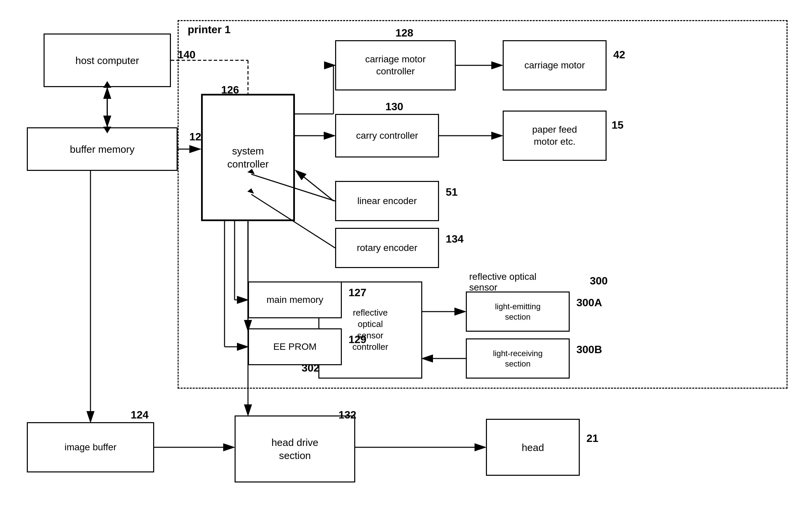  Describe the element at coordinates (139, 415) in the screenshot. I see `ref-124: 124` at that location.